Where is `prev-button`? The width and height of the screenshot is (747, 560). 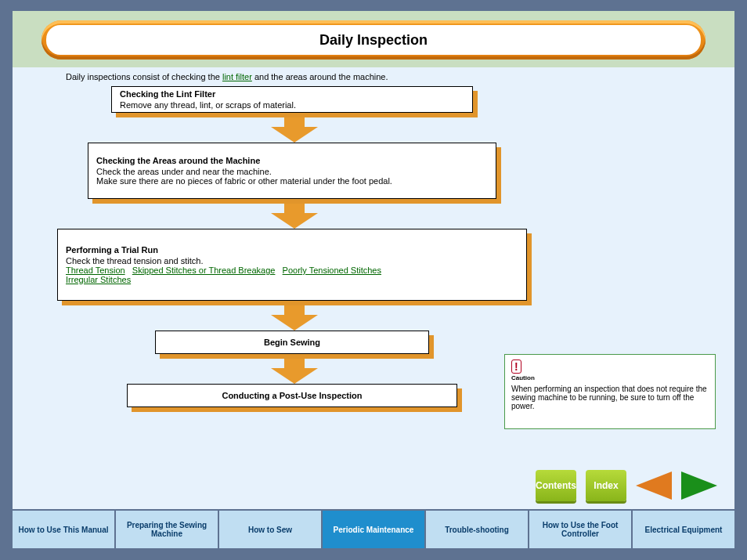 prev-button is located at coordinates (654, 486).